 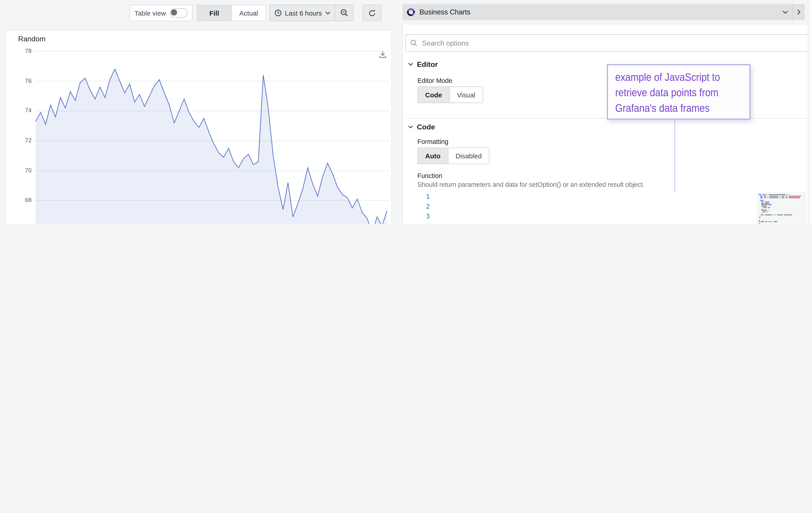 What do you see at coordinates (344, 13) in the screenshot?
I see `zoom-out-button` at bounding box center [344, 13].